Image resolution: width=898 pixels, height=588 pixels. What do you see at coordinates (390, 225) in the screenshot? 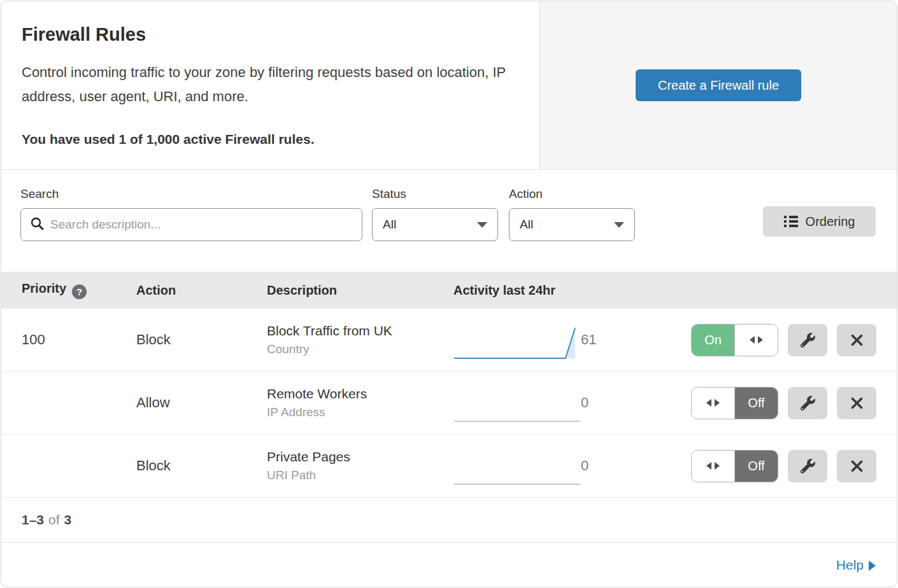
I see `status-selected-value: All` at bounding box center [390, 225].